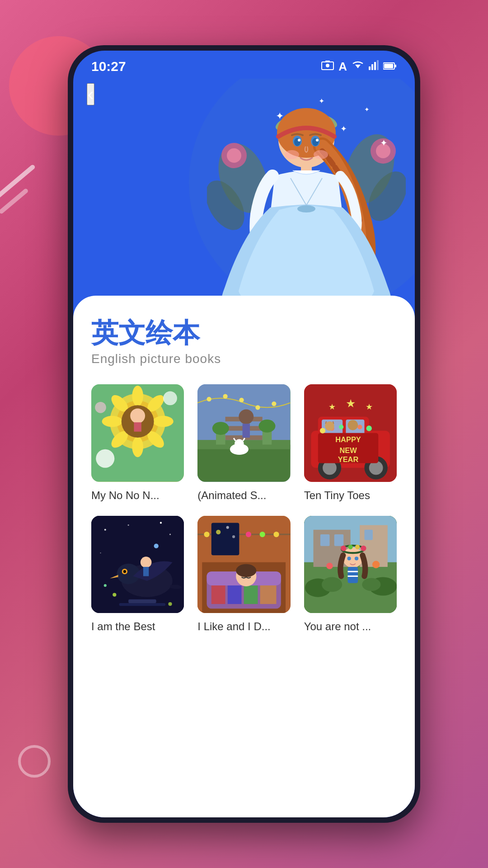  I want to click on category-title-english: English picture books, so click(244, 359).